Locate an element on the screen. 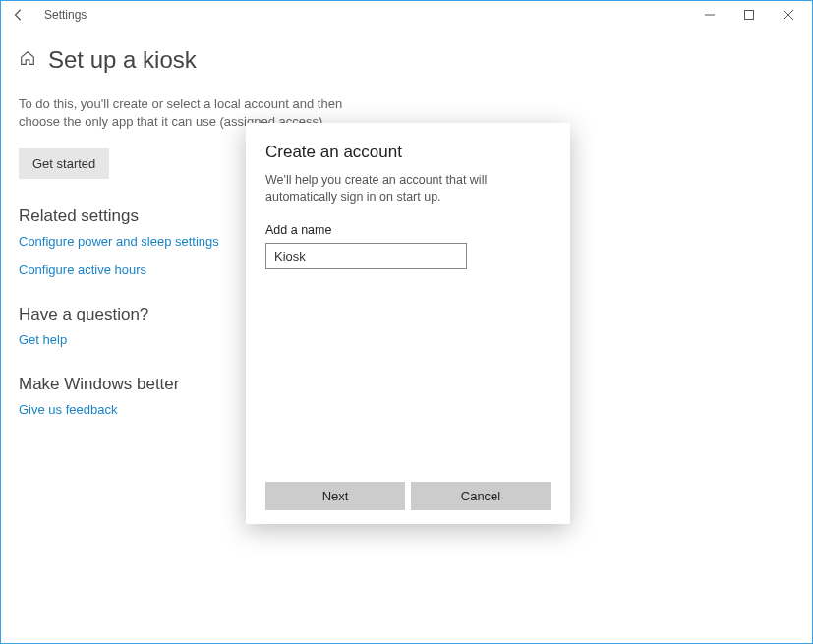 The height and width of the screenshot is (644, 813). maximize-icon is located at coordinates (749, 15).